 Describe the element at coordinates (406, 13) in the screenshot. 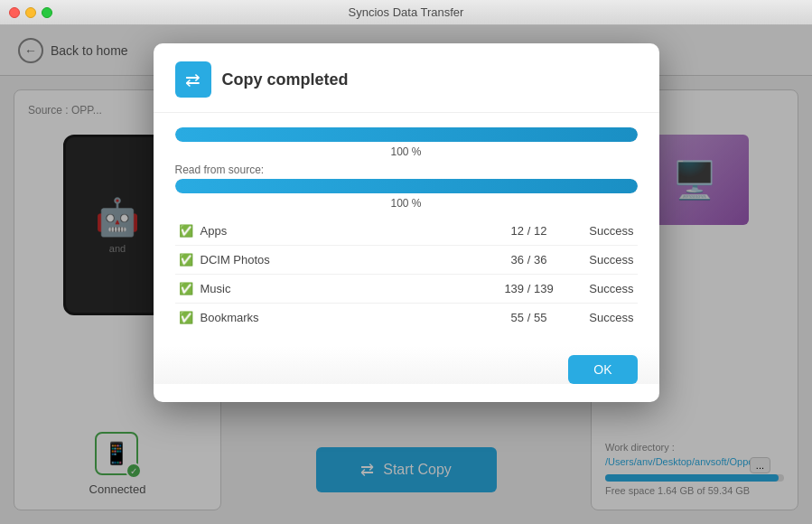

I see `app-title: Syncios Data Transfer` at that location.